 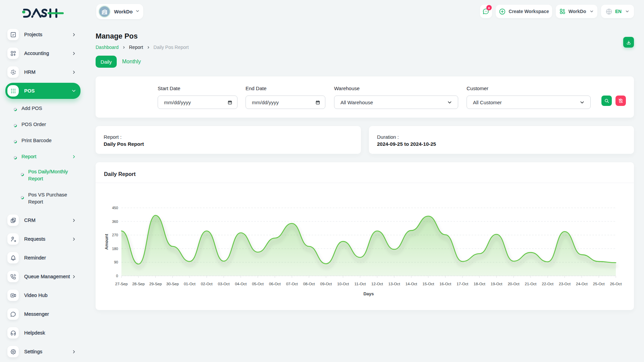 What do you see at coordinates (43, 175) in the screenshot?
I see `sidebar-subitem-pos-daily-monthly-report: Pos Daily/Monthly Report` at bounding box center [43, 175].